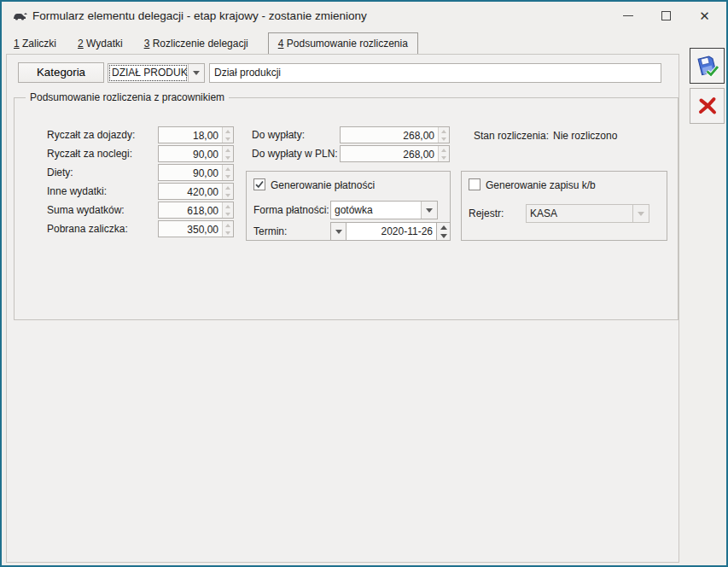  I want to click on label-ryczalt-noclegi: Ryczałt za noclegi:, so click(90, 154).